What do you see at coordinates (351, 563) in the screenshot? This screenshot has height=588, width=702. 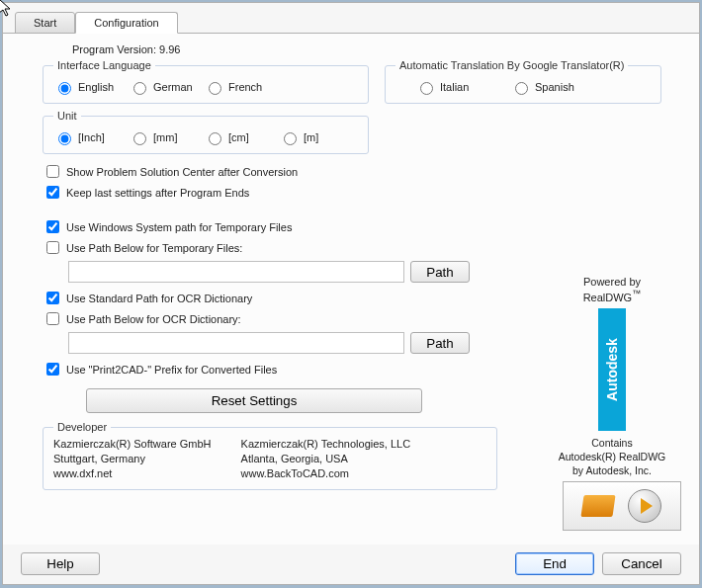 I see `footer-bar: Help End Cancel` at bounding box center [351, 563].